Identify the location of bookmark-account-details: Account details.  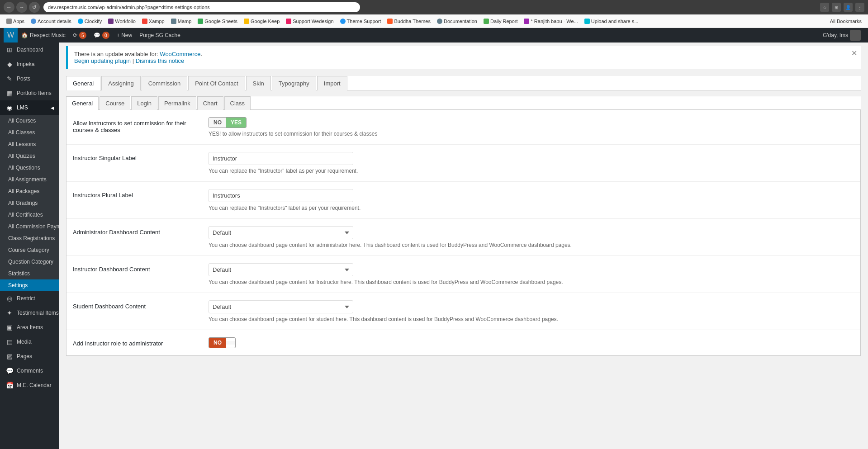
(51, 21).